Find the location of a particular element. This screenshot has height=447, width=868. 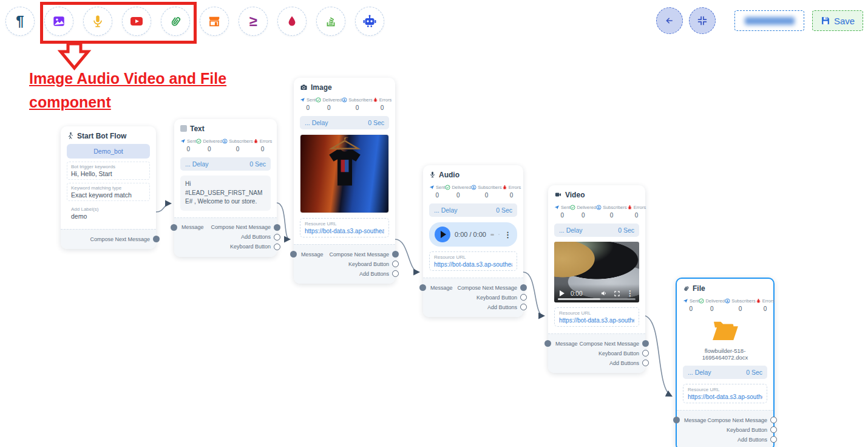

port-label-message: Message is located at coordinates (193, 227).